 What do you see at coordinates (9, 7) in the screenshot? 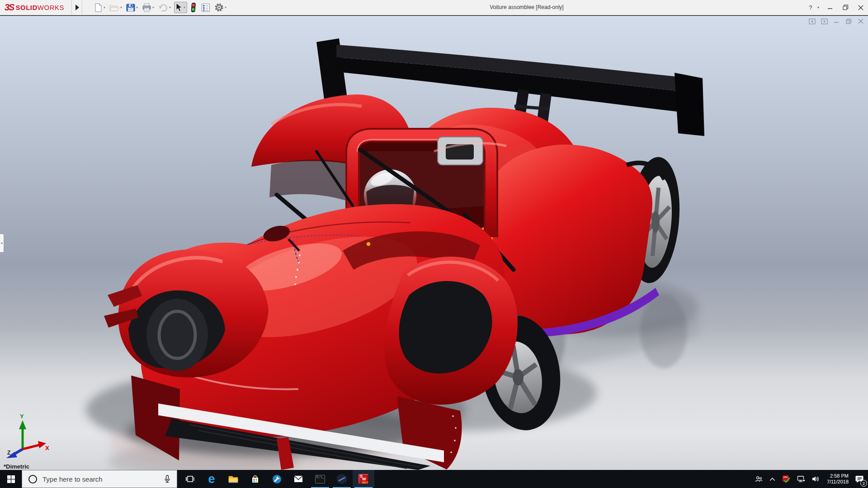
I see `solidworks-logo-mark-icon: 3S` at bounding box center [9, 7].